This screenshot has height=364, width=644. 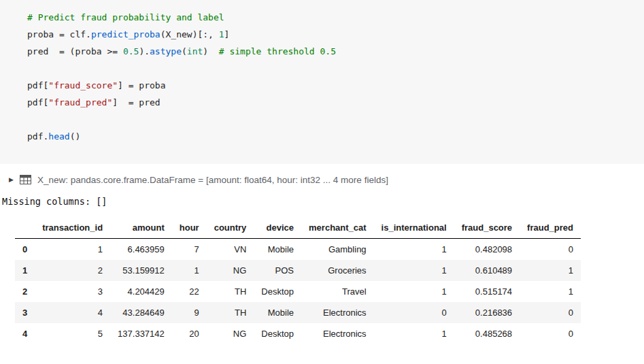 What do you see at coordinates (222, 34) in the screenshot?
I see `code-token-num: 1` at bounding box center [222, 34].